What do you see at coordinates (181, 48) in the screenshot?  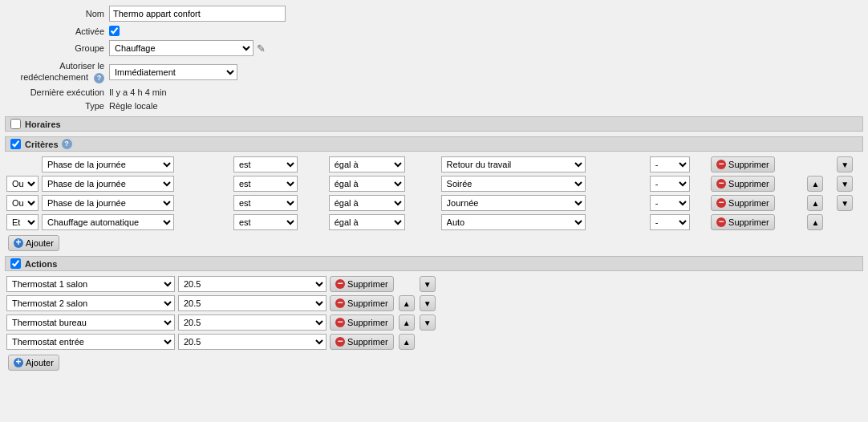 I see `groupe-select: Chauffage` at bounding box center [181, 48].